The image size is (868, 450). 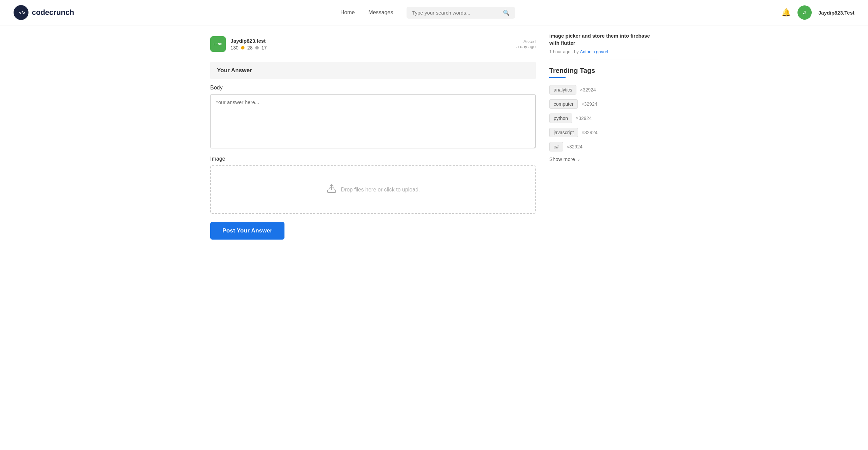 What do you see at coordinates (249, 41) in the screenshot?
I see `username: Jaydip823.test` at bounding box center [249, 41].